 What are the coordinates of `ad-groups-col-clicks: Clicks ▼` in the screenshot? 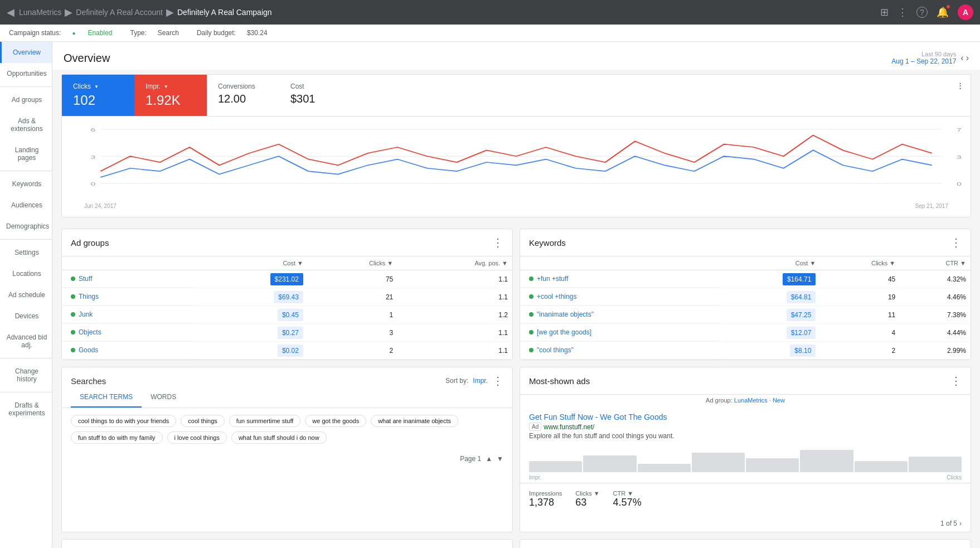 It's located at (352, 263).